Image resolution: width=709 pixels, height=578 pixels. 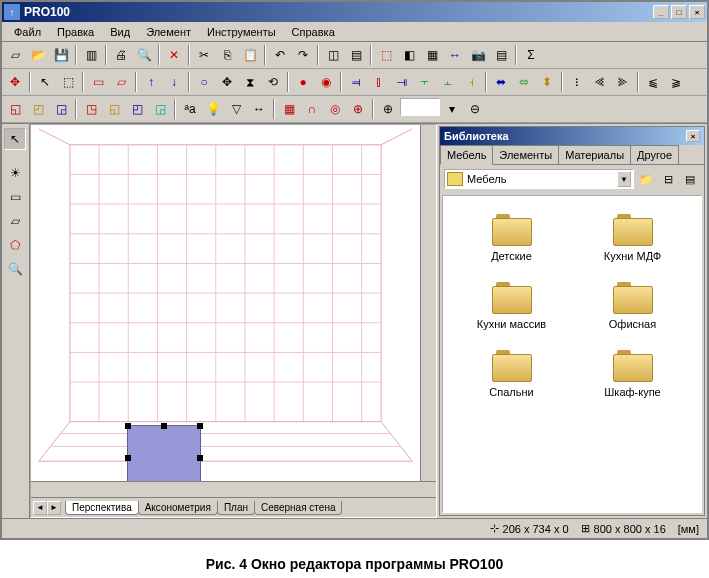 What do you see at coordinates (646, 179) in the screenshot?
I see `up-folder-icon: 📁` at bounding box center [646, 179].